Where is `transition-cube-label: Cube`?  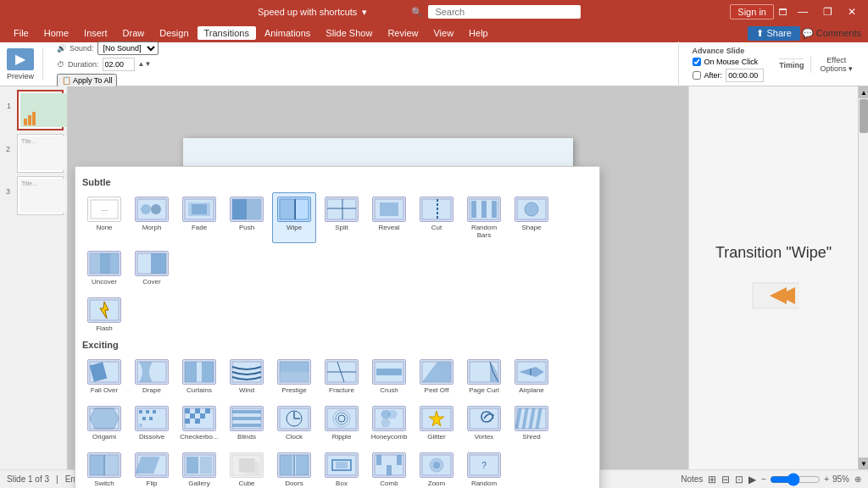 transition-cube-label: Cube is located at coordinates (246, 483).